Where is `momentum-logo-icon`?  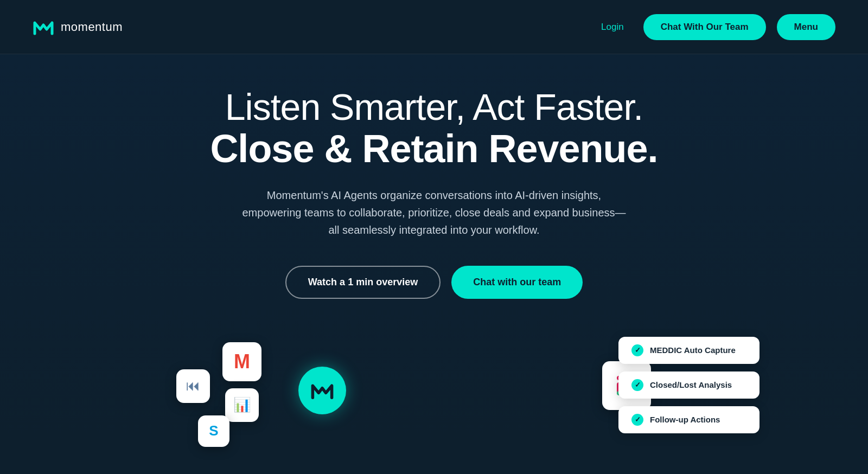 momentum-logo-icon is located at coordinates (43, 27).